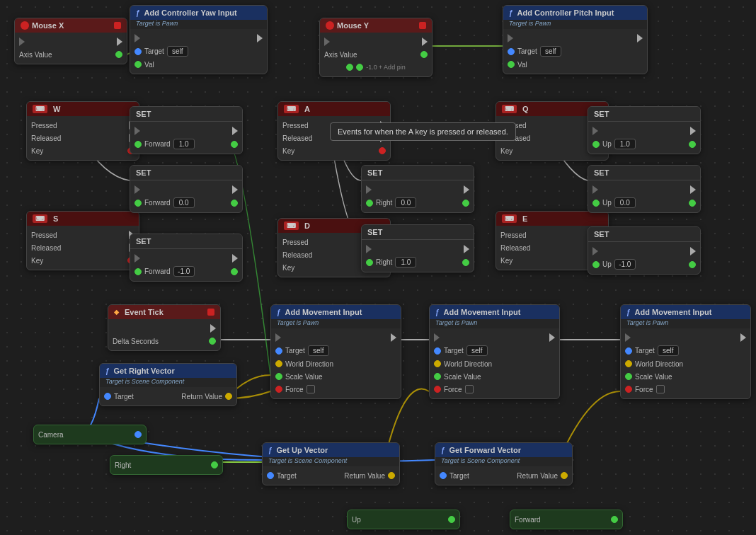  Describe the element at coordinates (602, 234) in the screenshot. I see `su3-title: SET` at that location.